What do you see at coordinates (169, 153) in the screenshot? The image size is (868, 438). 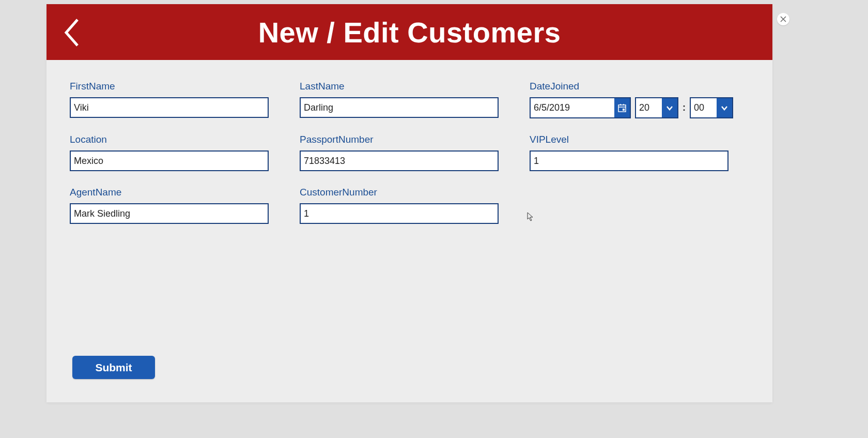 I see `field-location: Location` at bounding box center [169, 153].